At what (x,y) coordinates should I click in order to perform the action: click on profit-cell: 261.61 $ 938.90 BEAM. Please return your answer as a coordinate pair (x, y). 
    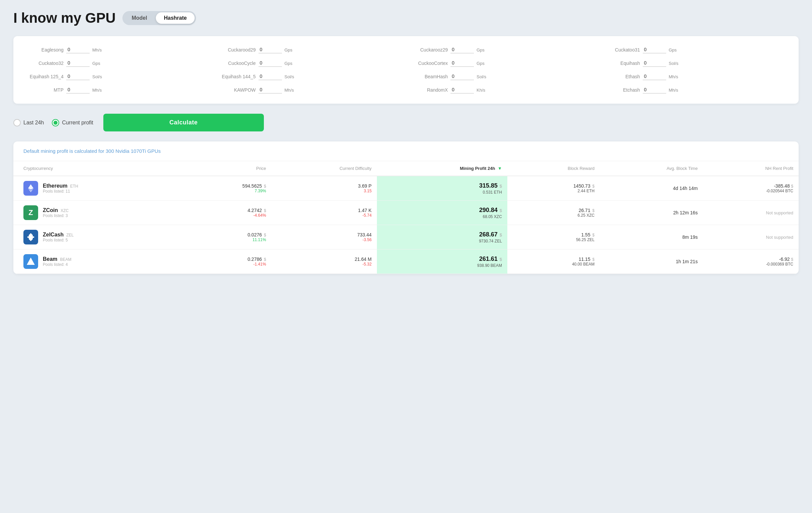
    Looking at the image, I should click on (442, 262).